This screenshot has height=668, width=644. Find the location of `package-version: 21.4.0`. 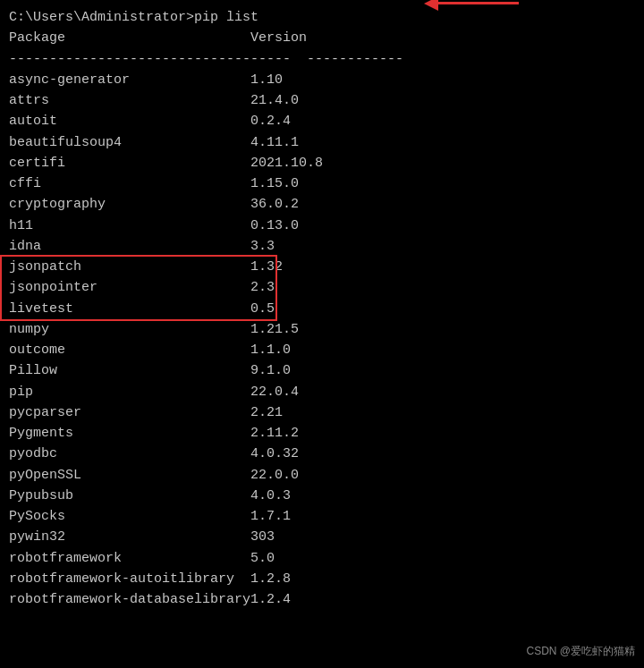

package-version: 21.4.0 is located at coordinates (275, 100).